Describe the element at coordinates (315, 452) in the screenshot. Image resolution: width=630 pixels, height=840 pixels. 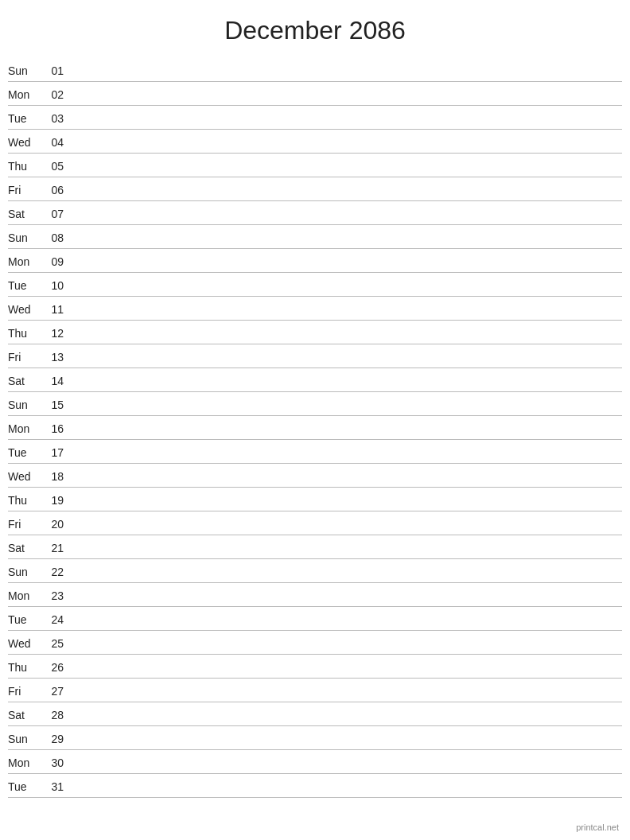
I see `calendar-row: Tue17` at that location.